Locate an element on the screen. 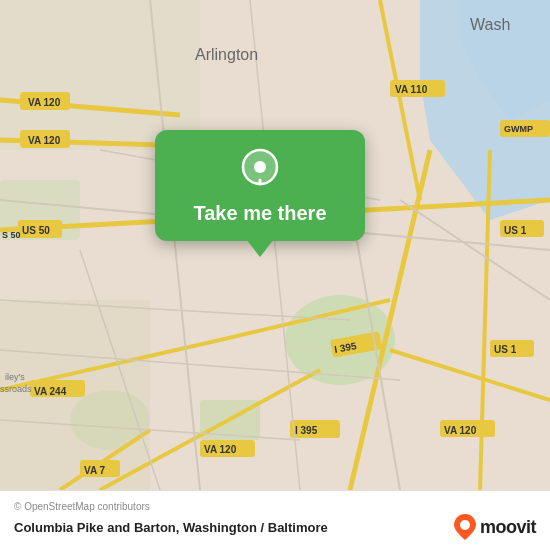 The image size is (550, 550). moovit-logo: moovit is located at coordinates (495, 527).